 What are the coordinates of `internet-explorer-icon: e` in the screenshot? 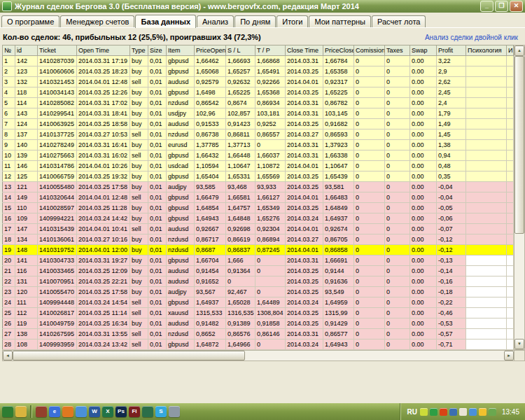 It's located at (55, 412).